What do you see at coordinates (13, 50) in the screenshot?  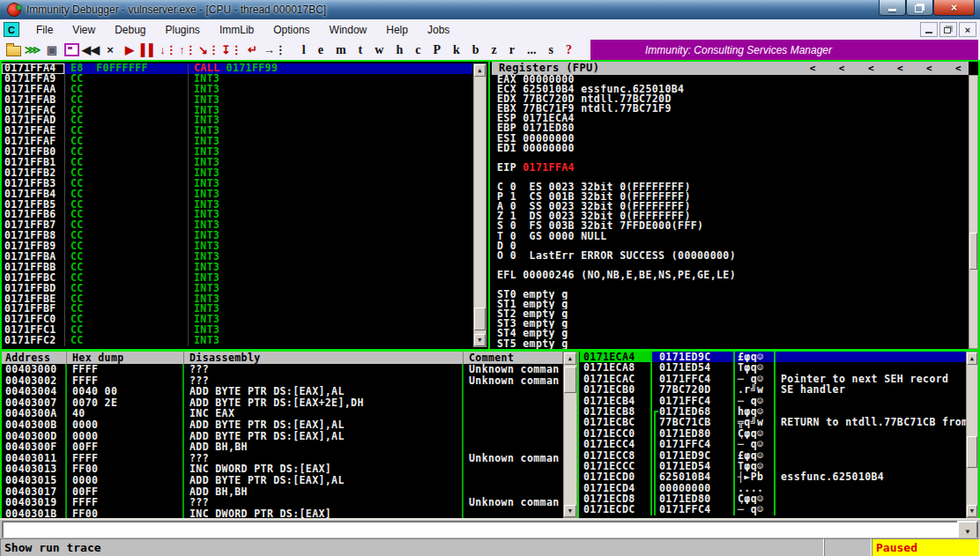 I see `open-file-button` at bounding box center [13, 50].